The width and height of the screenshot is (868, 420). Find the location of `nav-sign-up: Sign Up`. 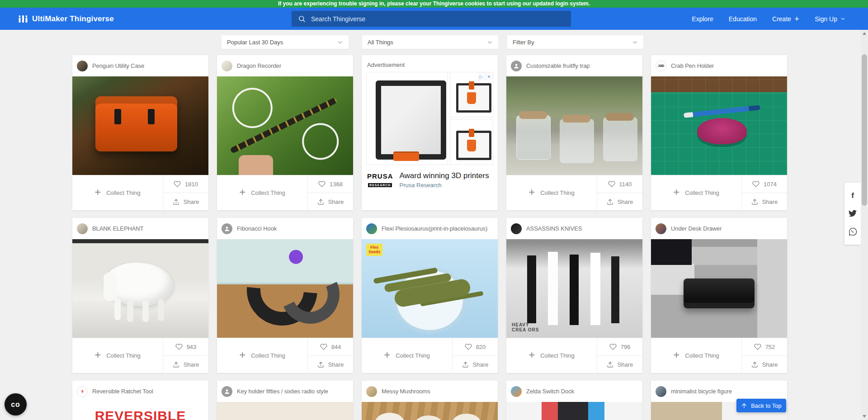

nav-sign-up: Sign Up is located at coordinates (830, 19).